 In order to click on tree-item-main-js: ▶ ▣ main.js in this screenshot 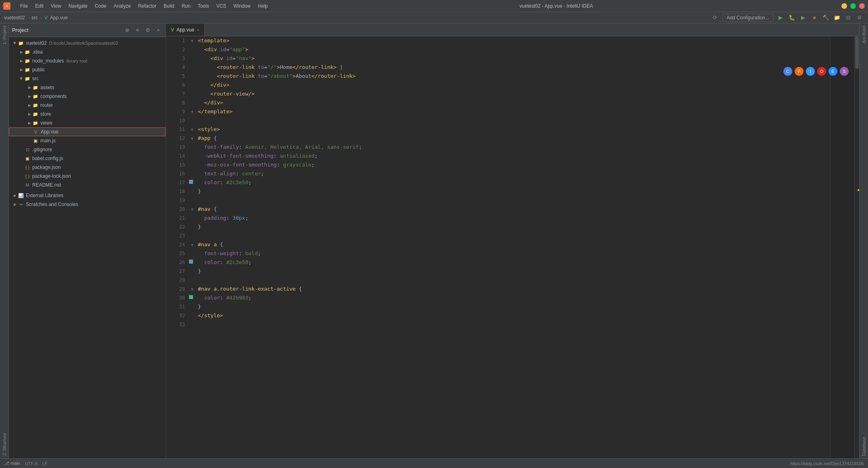, I will do `click(87, 141)`.